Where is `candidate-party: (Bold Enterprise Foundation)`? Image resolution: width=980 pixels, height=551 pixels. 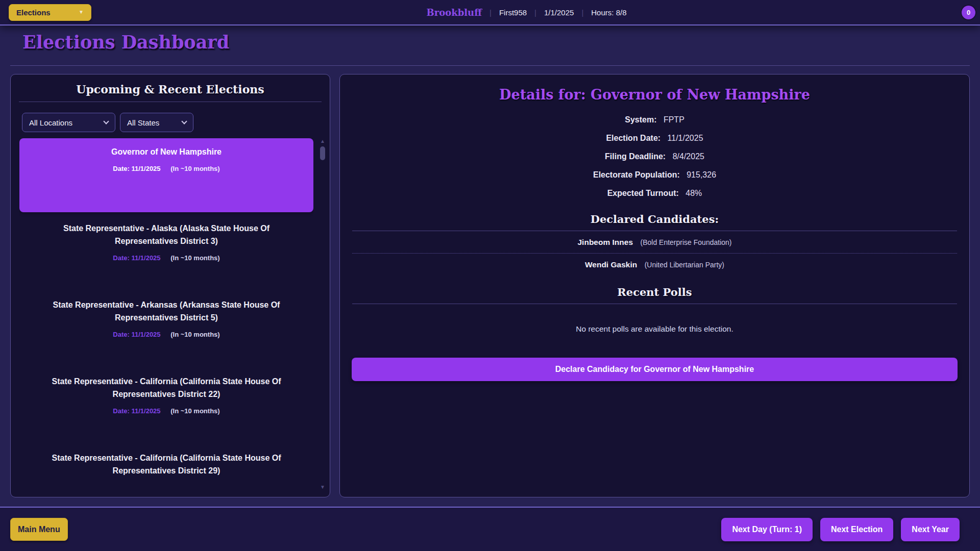
candidate-party: (Bold Enterprise Foundation) is located at coordinates (686, 242).